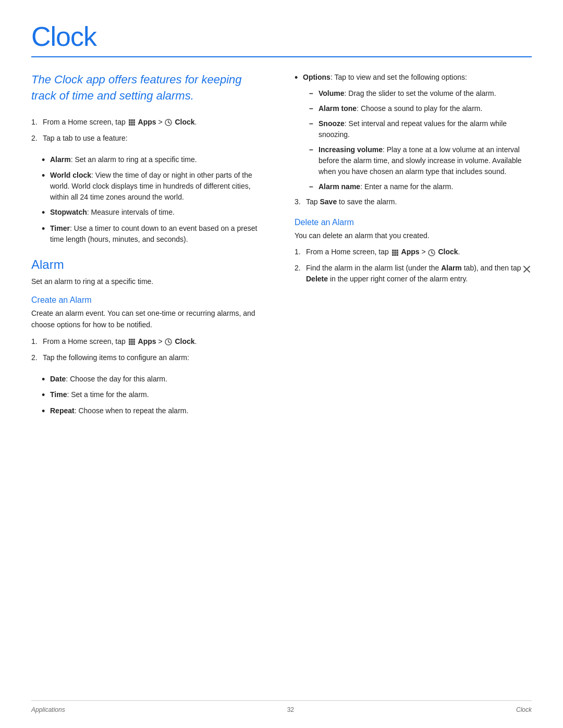 The image size is (563, 728). What do you see at coordinates (351, 202) in the screenshot?
I see `step-text: Tap Save to save the alarm.` at bounding box center [351, 202].